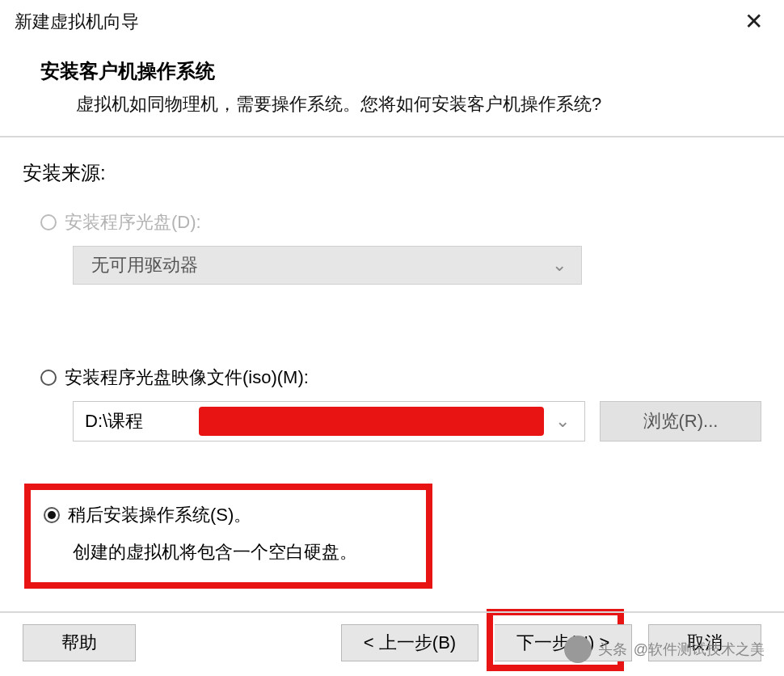  Describe the element at coordinates (52, 515) in the screenshot. I see `radio-later-icon` at that location.